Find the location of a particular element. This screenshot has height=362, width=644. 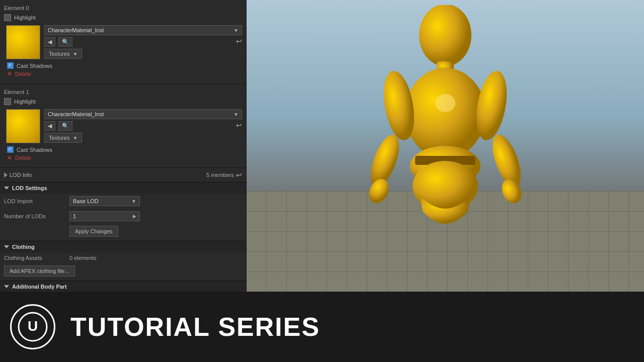

element-0-material-opts: Cast Shadows ✕ Delete is located at coordinates (124, 70).